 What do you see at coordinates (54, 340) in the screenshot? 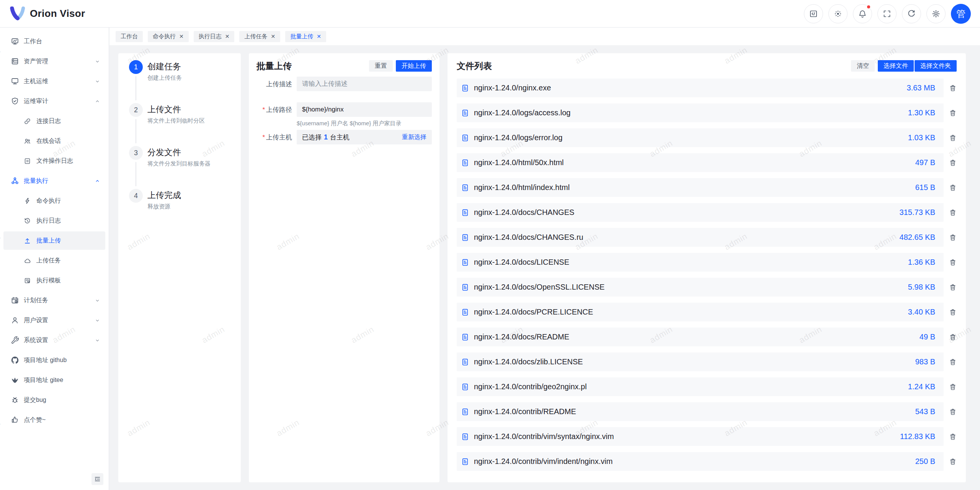
I see `sidebar-item-system: 系统设置` at bounding box center [54, 340].